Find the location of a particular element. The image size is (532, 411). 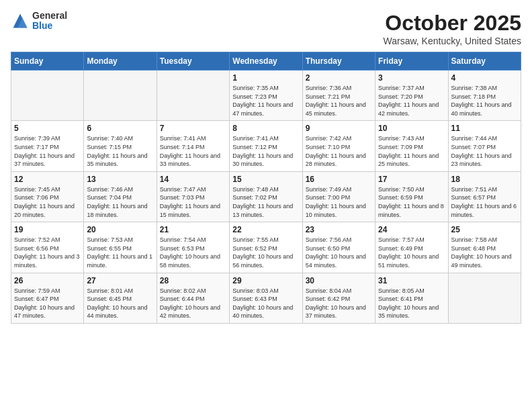

table-row: 15Sunrise: 7:48 AM Sunset: 7:02 PM Dayli… is located at coordinates (266, 196).